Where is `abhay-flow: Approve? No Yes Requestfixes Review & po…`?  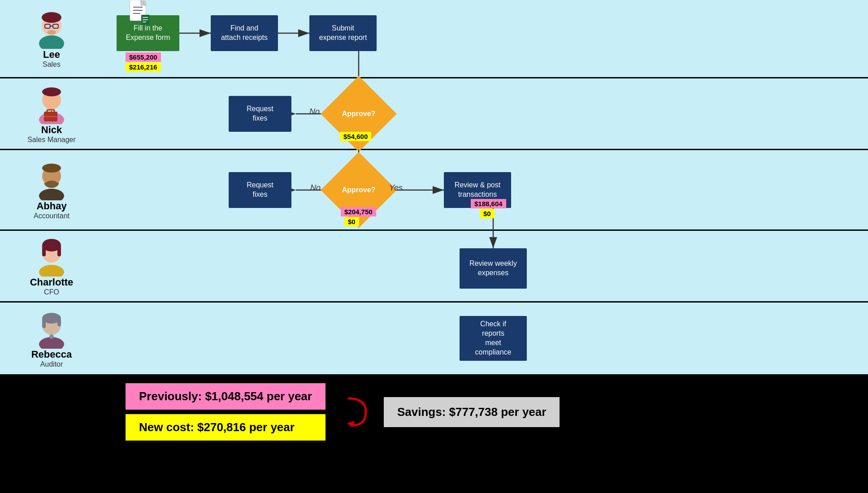
abhay-flow: Approve? No Yes Requestfixes Review & po… is located at coordinates (486, 190).